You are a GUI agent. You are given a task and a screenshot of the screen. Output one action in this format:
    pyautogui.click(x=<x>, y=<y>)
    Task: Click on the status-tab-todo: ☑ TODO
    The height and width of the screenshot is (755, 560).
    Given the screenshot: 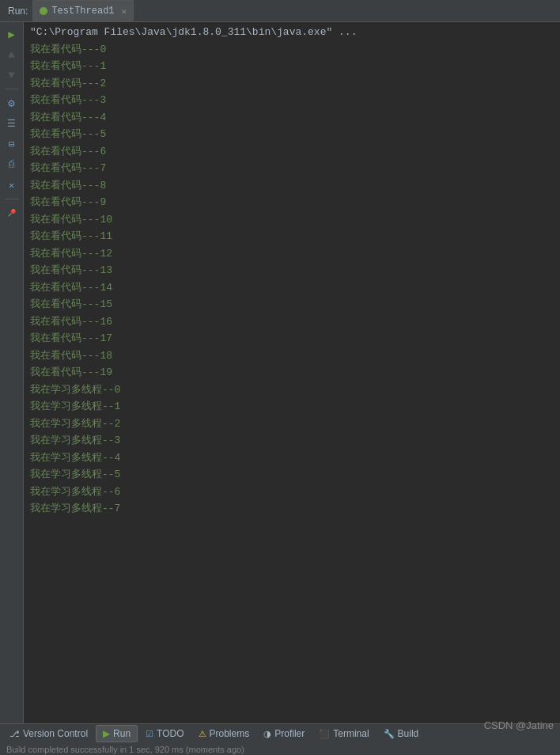 What is the action you would take?
    pyautogui.click(x=165, y=734)
    